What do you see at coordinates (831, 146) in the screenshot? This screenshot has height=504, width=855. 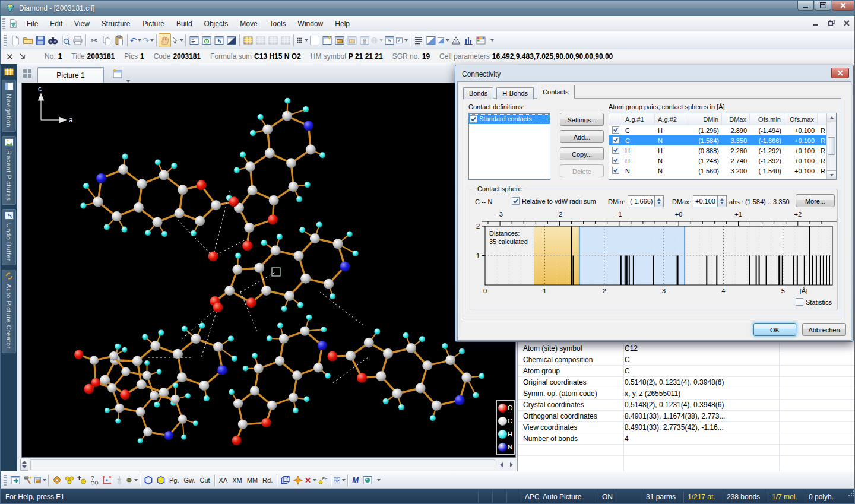 I see `scrollbar-thumb` at bounding box center [831, 146].